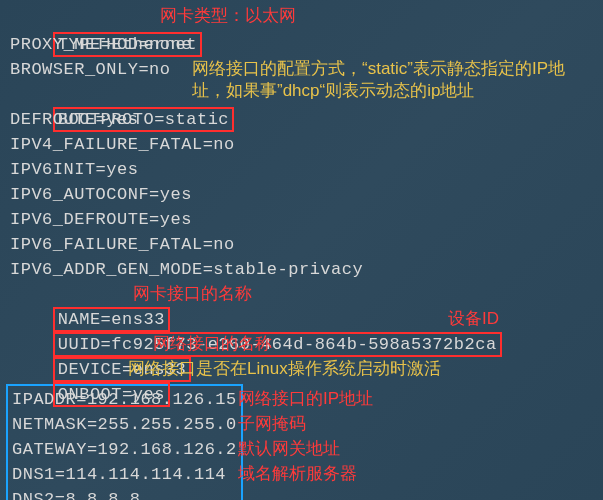 This screenshot has width=603, height=500. I want to click on line-dns1: DNS1=114.114.114.114, so click(124, 474).